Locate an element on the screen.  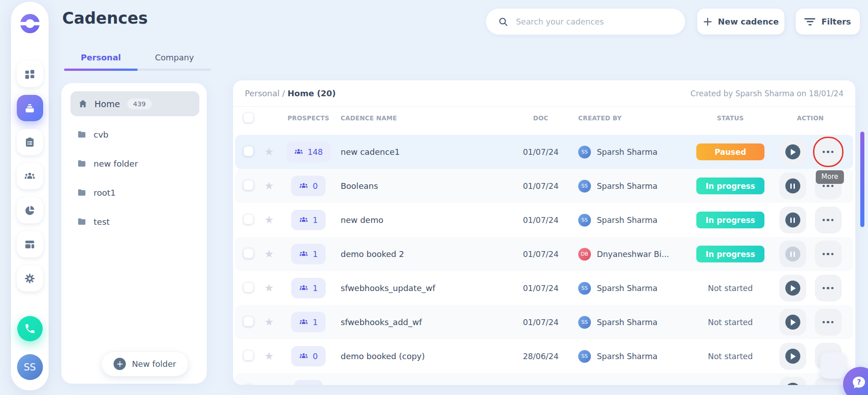
folder-item: cvb is located at coordinates (135, 134).